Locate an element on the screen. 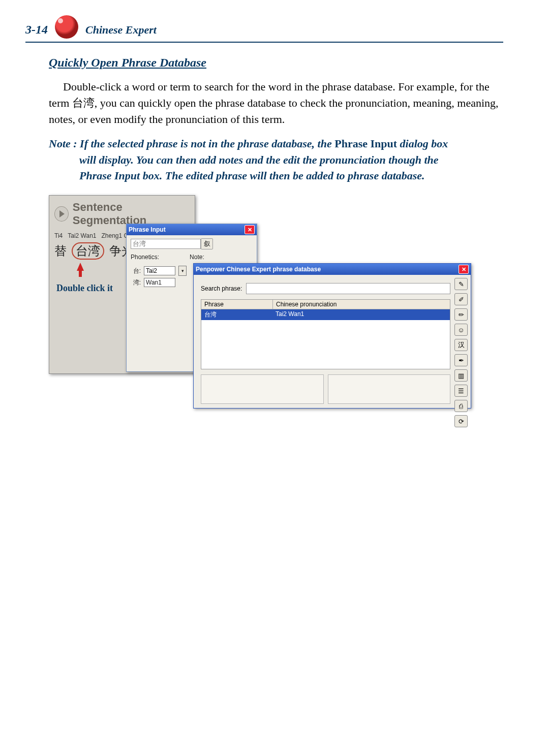 The height and width of the screenshot is (756, 549). cell-phrase: 台湾 is located at coordinates (237, 315).